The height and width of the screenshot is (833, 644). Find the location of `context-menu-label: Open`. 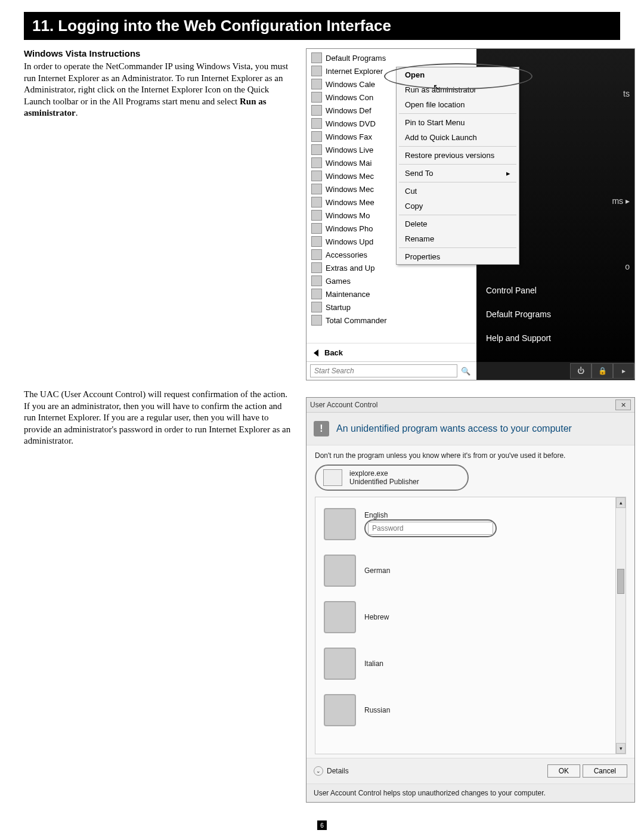

context-menu-label: Open is located at coordinates (415, 75).